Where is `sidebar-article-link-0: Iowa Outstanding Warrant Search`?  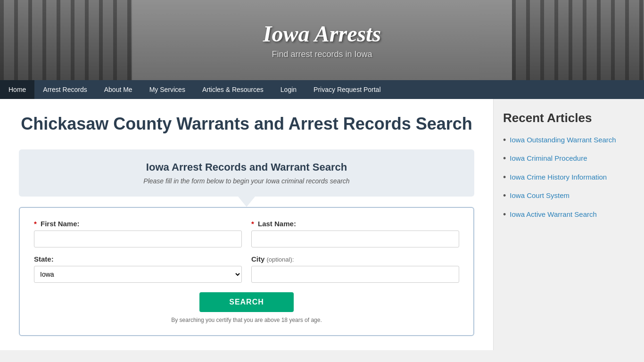 sidebar-article-link-0: Iowa Outstanding Warrant Search is located at coordinates (563, 140).